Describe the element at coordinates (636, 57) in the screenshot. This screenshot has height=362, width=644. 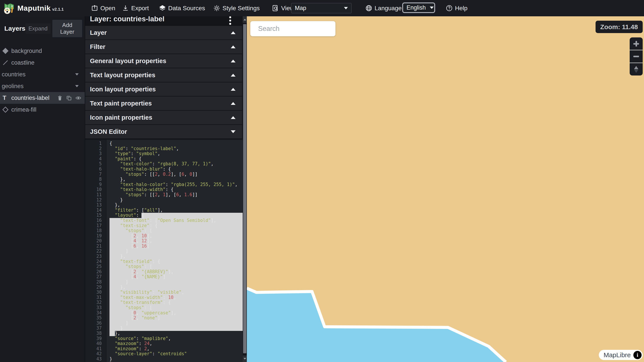
I see `map-zoom-controls` at that location.